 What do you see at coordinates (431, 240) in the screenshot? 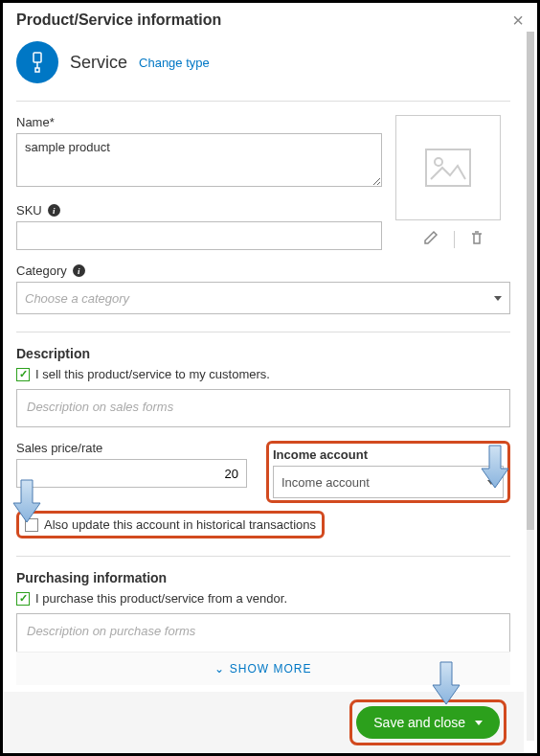
I see `edit-image-icon` at bounding box center [431, 240].